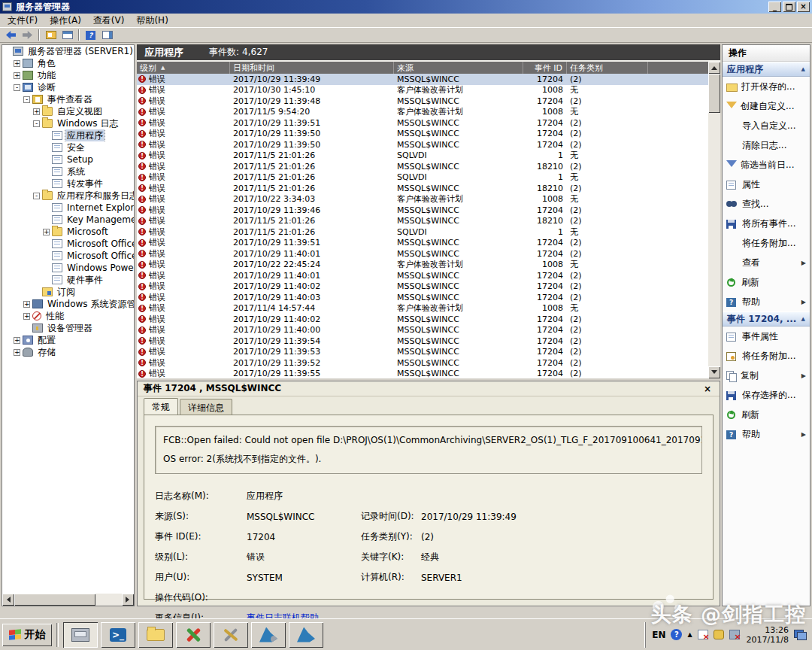 This screenshot has width=812, height=650. I want to click on event-row: !错误2017/10/29 11:39:48MSSQL$WINCC17204(2…, so click(423, 101).